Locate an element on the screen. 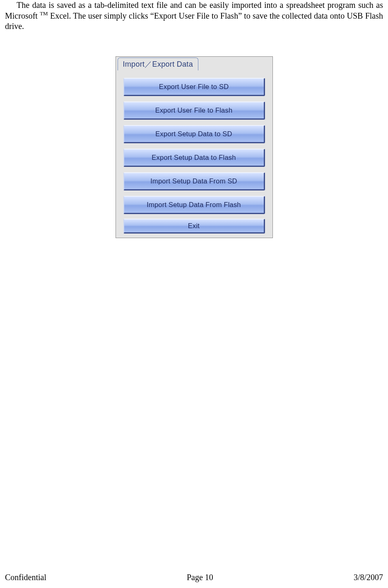  body-paragraph: The data is saved as a tab-delimited tex… is located at coordinates (194, 16).